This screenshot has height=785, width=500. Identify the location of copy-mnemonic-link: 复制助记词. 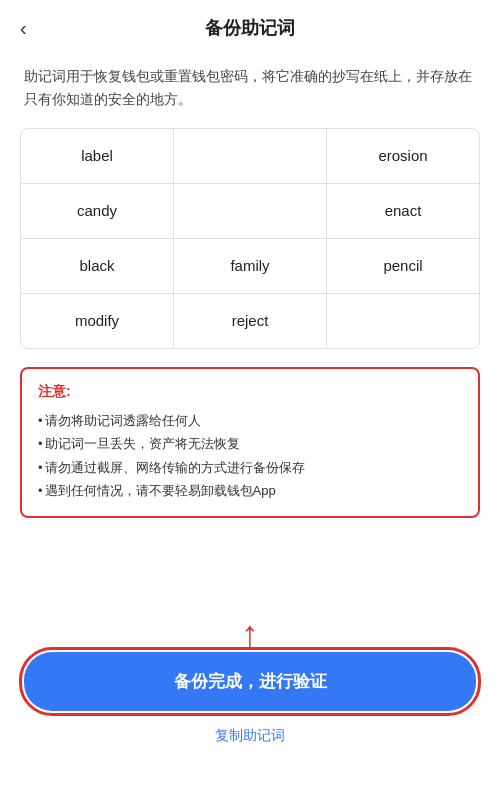
(250, 736).